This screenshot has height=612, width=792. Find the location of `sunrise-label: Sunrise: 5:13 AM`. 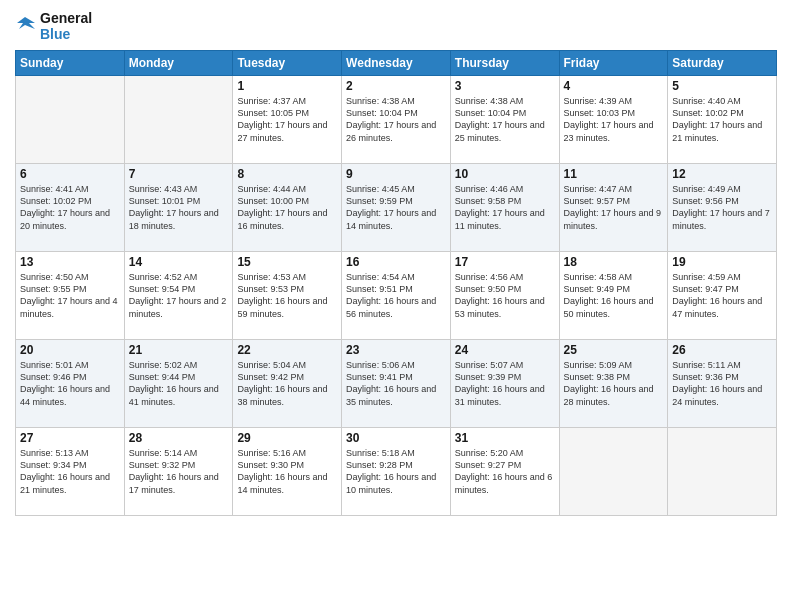

sunrise-label: Sunrise: 5:13 AM is located at coordinates (54, 453).